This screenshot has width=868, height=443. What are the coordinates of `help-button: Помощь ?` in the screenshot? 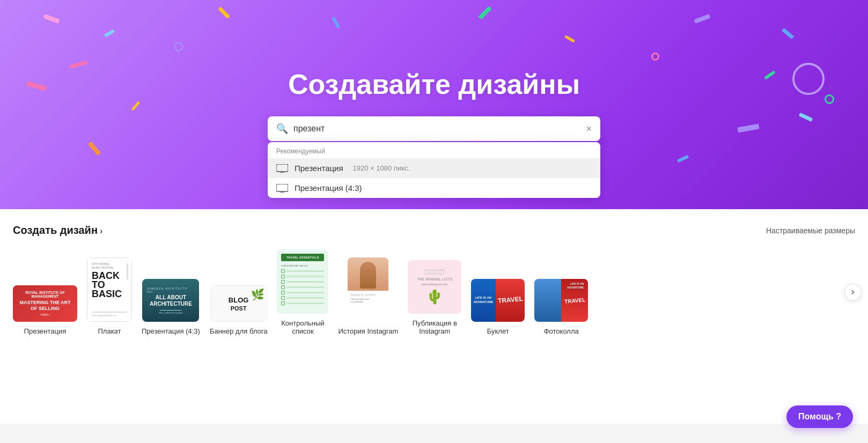 It's located at (820, 415).